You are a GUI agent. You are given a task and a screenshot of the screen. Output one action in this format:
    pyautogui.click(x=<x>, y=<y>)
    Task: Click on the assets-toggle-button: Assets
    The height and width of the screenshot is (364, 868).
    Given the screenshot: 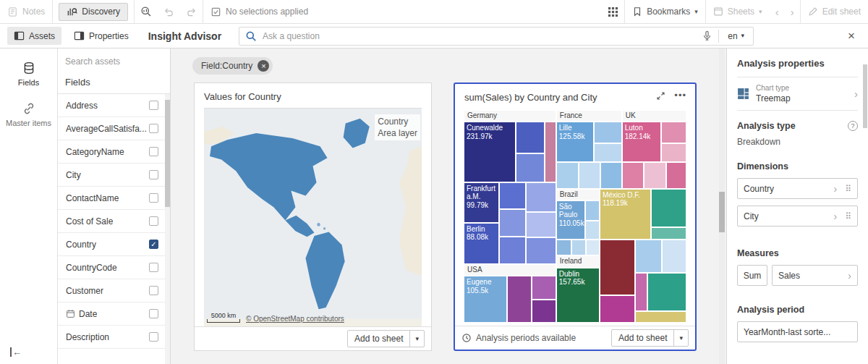 What is the action you would take?
    pyautogui.click(x=35, y=36)
    